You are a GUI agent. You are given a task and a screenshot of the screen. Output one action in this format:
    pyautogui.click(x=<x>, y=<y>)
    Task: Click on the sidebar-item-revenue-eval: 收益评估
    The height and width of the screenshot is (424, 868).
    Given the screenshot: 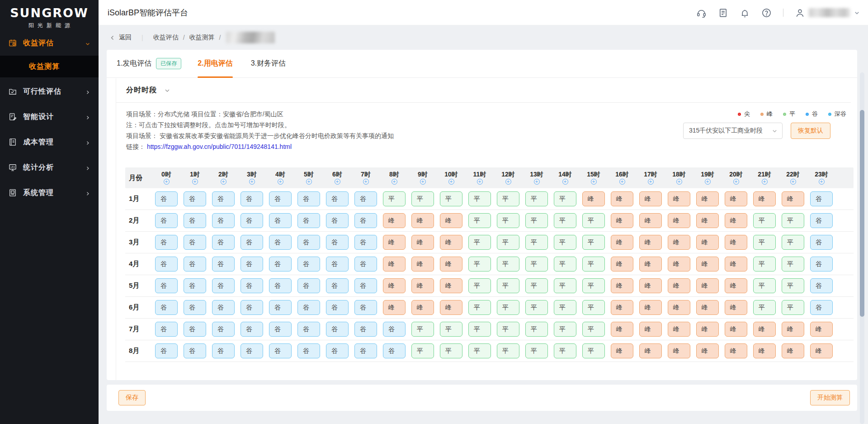 What is the action you would take?
    pyautogui.click(x=49, y=43)
    